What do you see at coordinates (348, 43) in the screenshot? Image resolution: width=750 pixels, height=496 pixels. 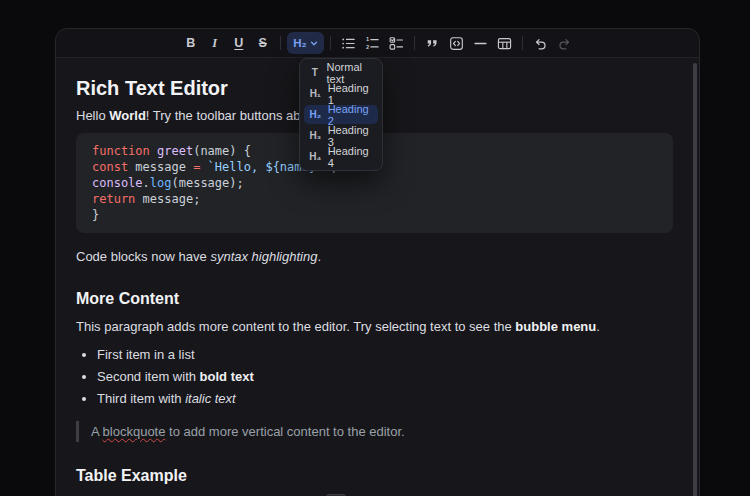 I see `bullet-list-button` at bounding box center [348, 43].